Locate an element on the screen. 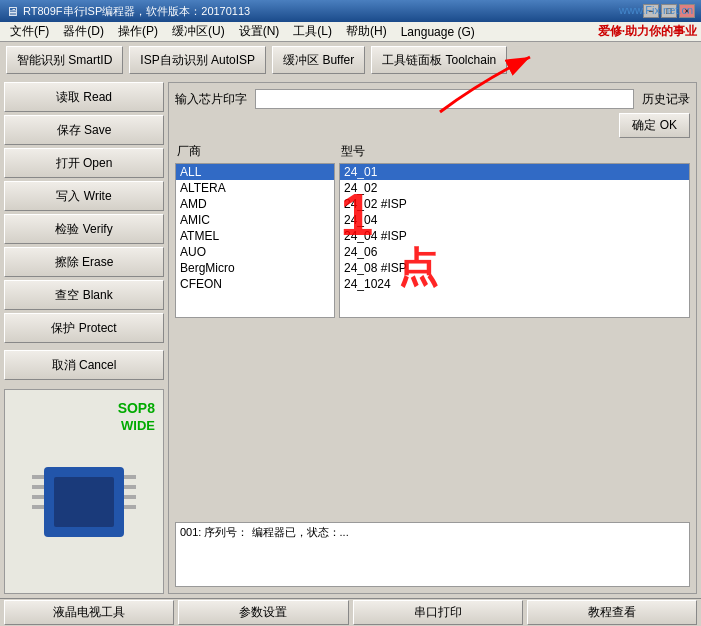  manufacturer-list: ALL ALTERA AMD AMIC ATMEL AUO BergMicro … is located at coordinates (255, 240).